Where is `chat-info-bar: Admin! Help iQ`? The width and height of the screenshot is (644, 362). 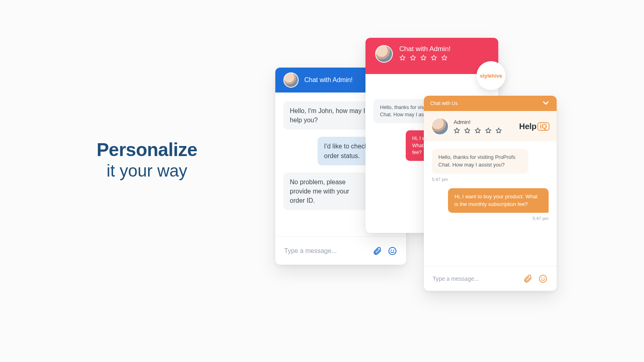 chat-info-bar: Admin! Help iQ is located at coordinates (490, 126).